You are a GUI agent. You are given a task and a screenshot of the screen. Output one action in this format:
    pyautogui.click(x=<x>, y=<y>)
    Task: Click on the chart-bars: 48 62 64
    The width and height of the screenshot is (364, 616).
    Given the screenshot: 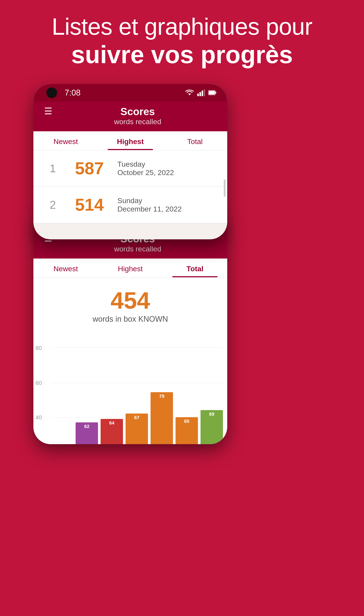 What is the action you would take?
    pyautogui.click(x=137, y=396)
    